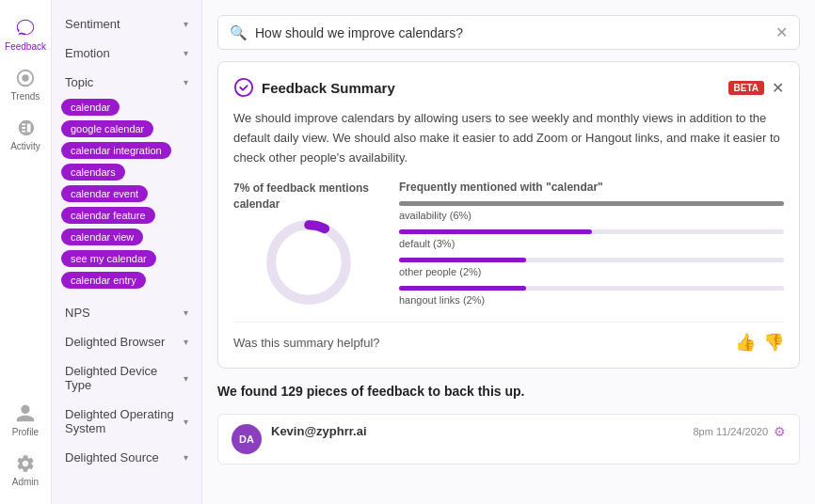 The image size is (815, 504). What do you see at coordinates (247, 439) in the screenshot?
I see `avatar-initials: DA` at bounding box center [247, 439].